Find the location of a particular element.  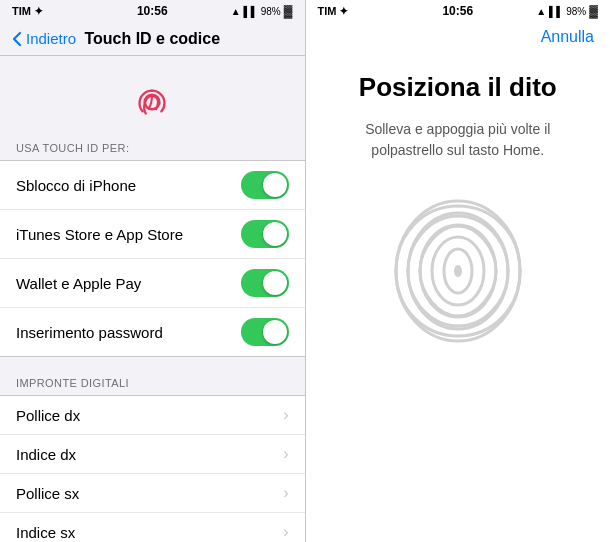

fingerprints-list-group: Pollice dx › Indice dx › Pollice sx › In… is located at coordinates (152, 468).